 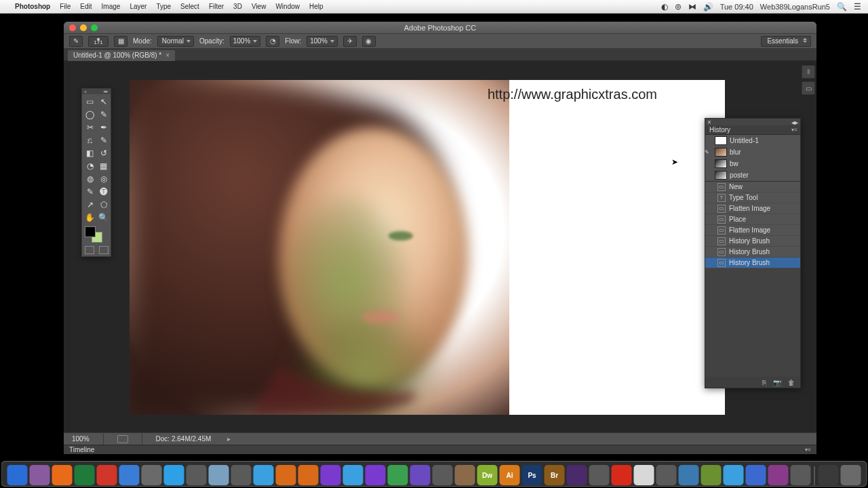 What do you see at coordinates (665, 7) in the screenshot?
I see `status-icon: ◐` at bounding box center [665, 7].